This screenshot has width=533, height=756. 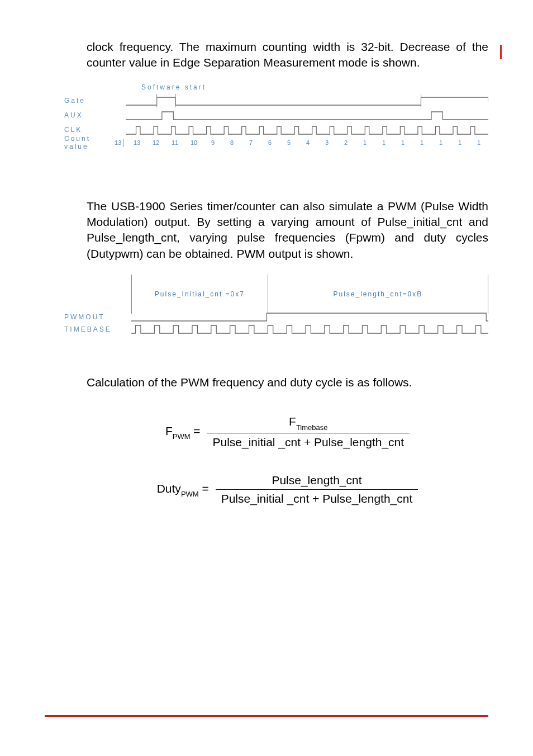 I want to click on diag2-row-label-timebase: TIMEBASE, so click(x=98, y=329).